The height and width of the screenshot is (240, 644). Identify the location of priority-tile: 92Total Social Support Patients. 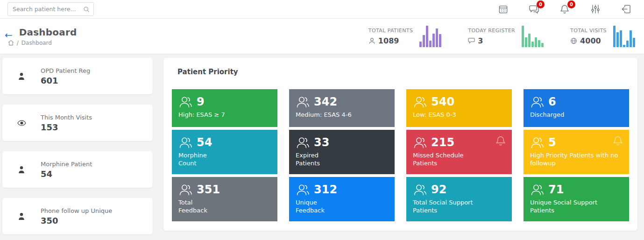
(459, 199).